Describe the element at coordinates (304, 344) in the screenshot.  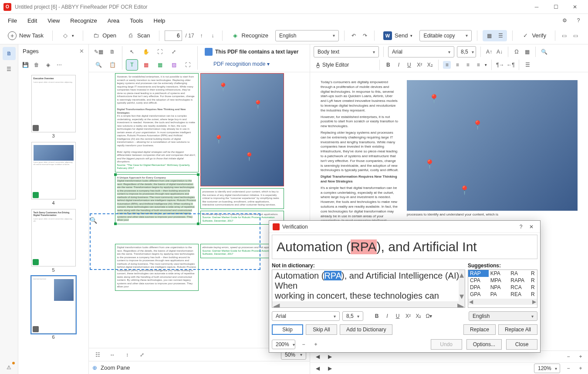
I see `verif-zoom-out-icon: −` at that location.